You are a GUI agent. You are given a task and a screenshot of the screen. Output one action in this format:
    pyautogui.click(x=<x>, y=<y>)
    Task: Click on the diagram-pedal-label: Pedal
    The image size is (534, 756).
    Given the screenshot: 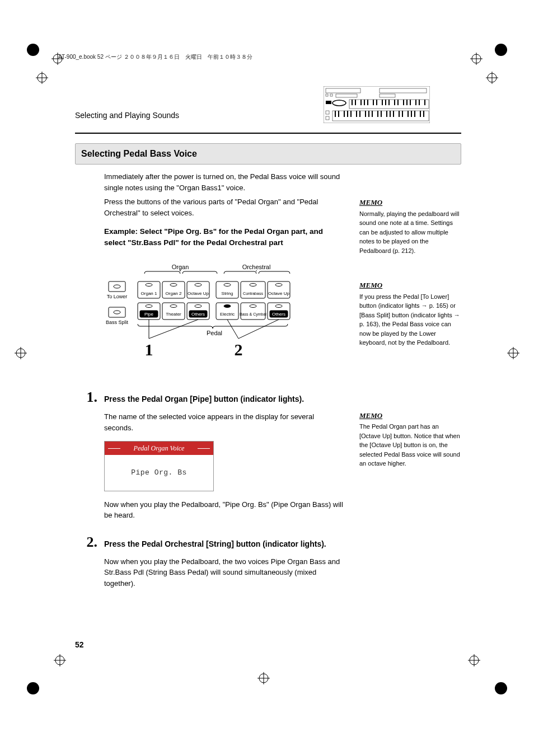 What is the action you would take?
    pyautogui.click(x=214, y=333)
    